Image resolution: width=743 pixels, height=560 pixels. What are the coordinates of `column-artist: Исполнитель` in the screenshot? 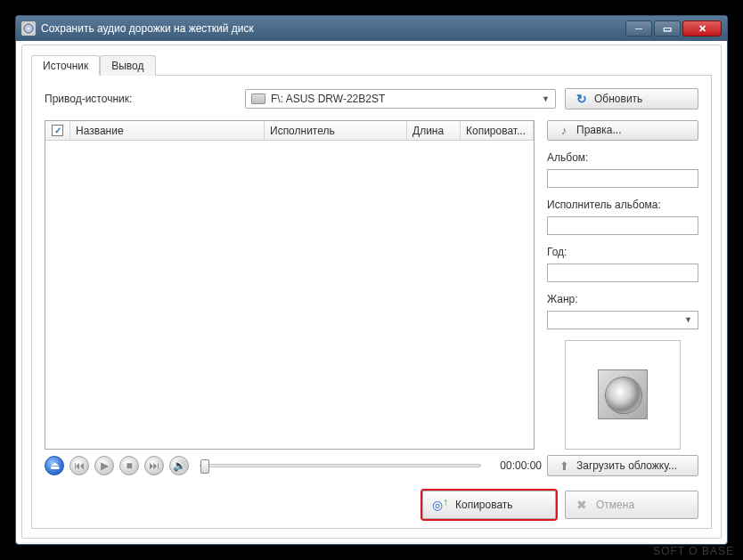 It's located at (336, 130).